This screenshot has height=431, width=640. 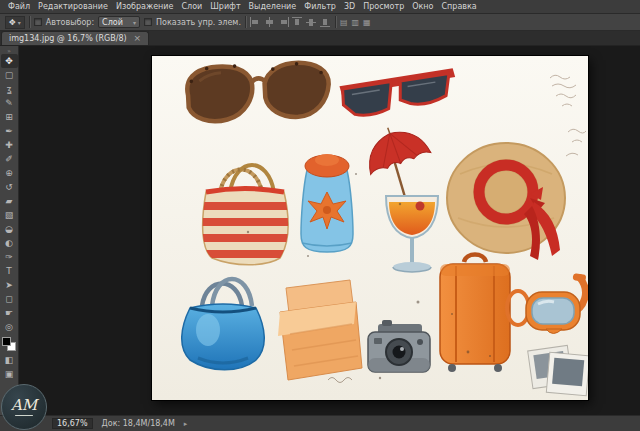 I want to click on gradient-tool: ▧, so click(x=10, y=215).